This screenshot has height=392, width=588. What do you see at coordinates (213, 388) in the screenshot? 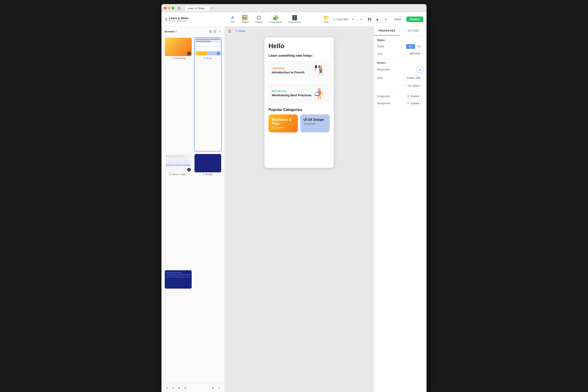
I see `sb-delete-button: 🗑` at bounding box center [213, 388].